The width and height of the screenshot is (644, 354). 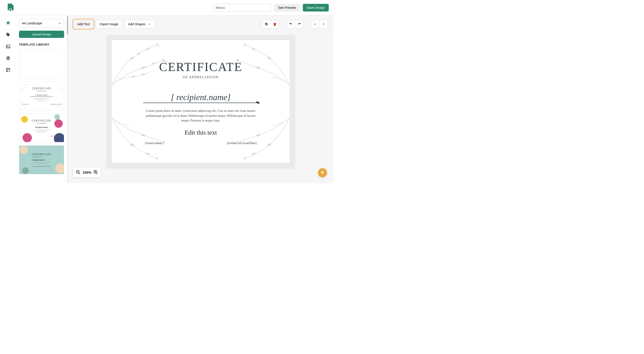 What do you see at coordinates (96, 172) in the screenshot?
I see `zoom-in-icon` at bounding box center [96, 172].